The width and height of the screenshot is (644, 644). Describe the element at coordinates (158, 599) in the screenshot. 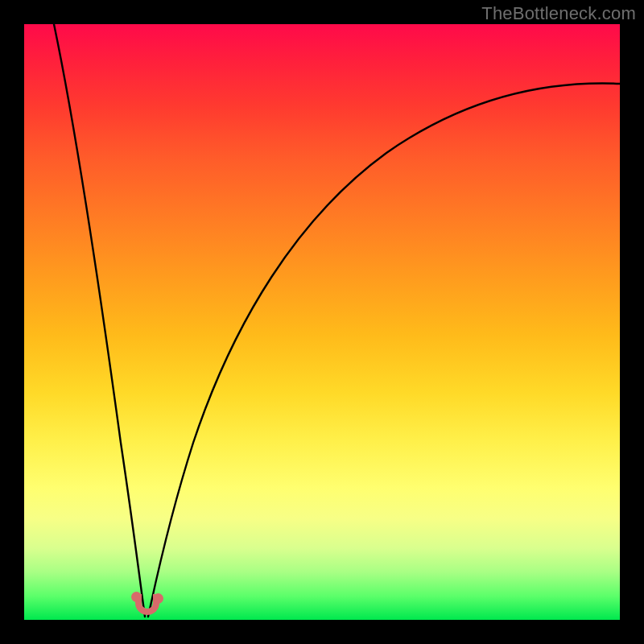

I see `marker-right-dot-icon` at that location.